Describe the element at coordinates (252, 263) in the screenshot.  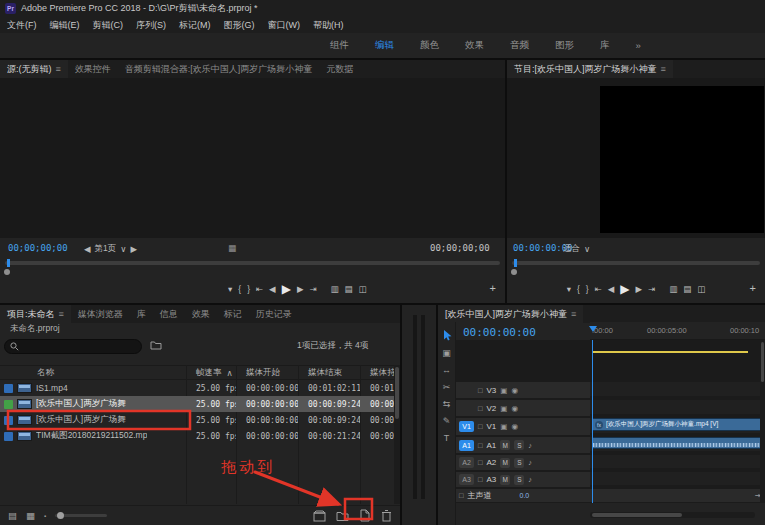
I see `source-scrubber` at that location.